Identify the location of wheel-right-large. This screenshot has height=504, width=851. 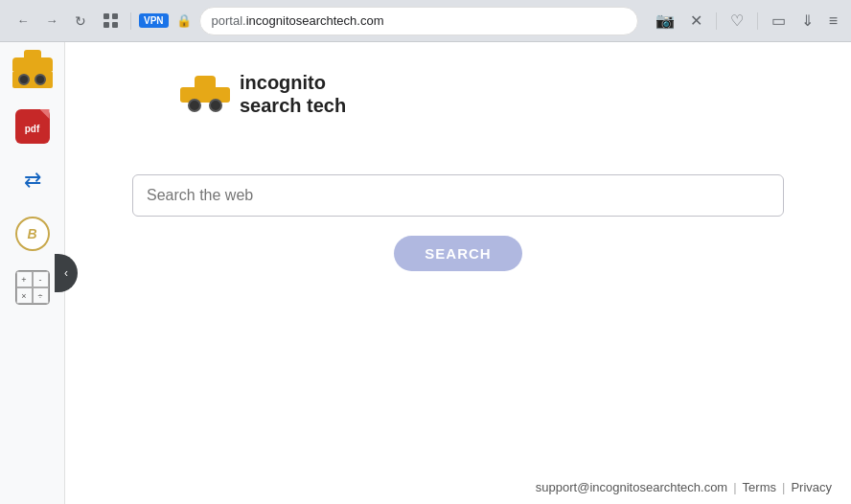
(216, 105).